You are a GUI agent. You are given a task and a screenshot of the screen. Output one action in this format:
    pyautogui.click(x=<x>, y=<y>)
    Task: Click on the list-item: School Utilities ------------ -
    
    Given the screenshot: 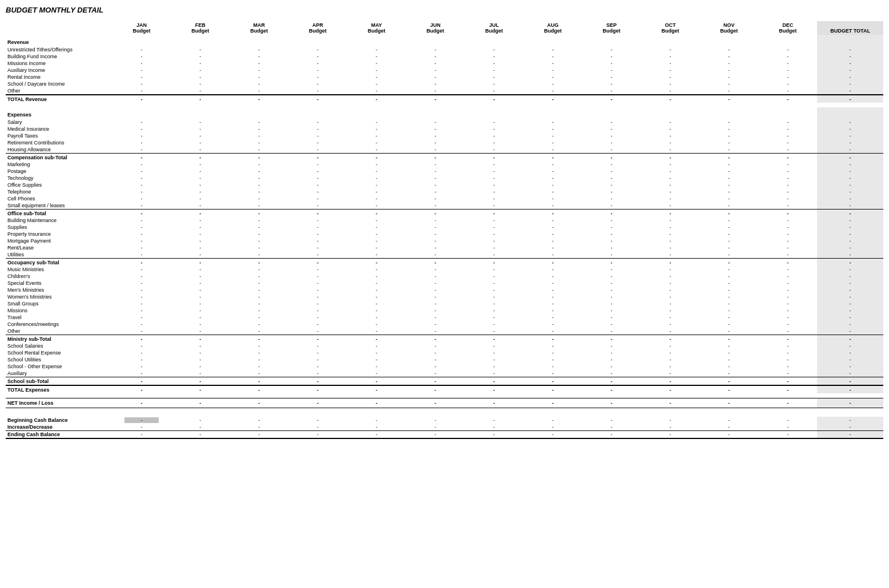 What is the action you would take?
    pyautogui.click(x=444, y=360)
    